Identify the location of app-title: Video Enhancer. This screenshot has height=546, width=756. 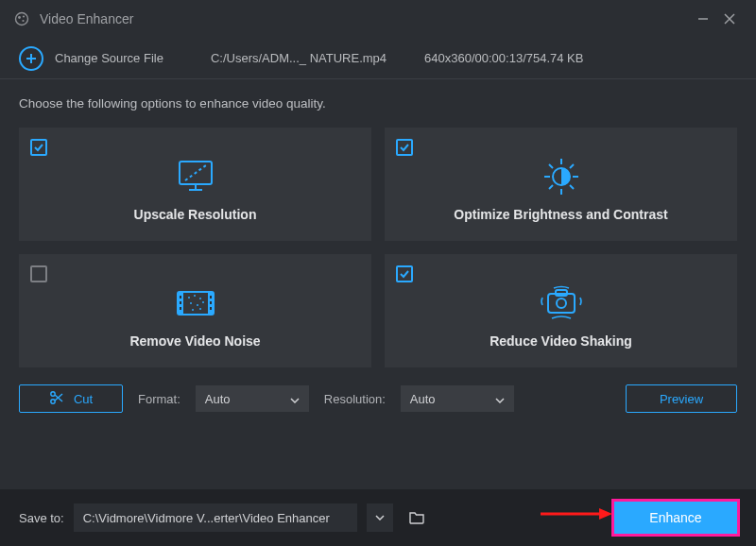
(87, 19).